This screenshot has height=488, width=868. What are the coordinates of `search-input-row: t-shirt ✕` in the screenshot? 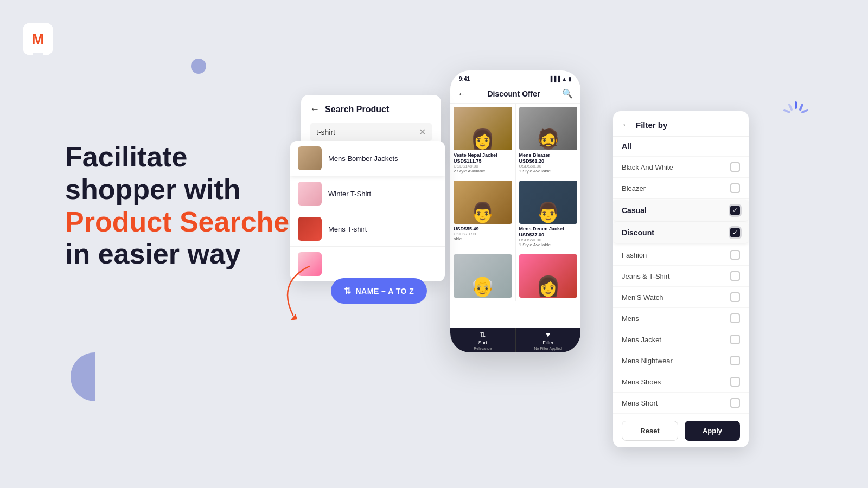 It's located at (371, 132).